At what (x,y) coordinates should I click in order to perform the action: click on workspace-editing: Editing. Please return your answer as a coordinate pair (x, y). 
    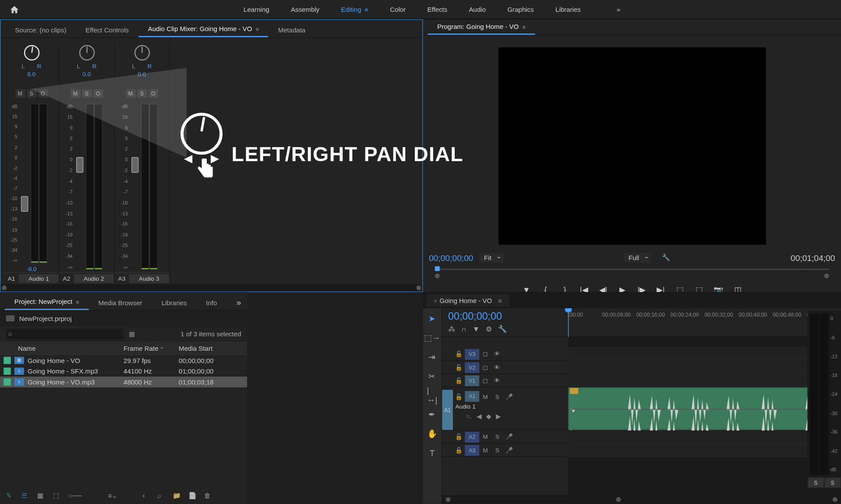
    Looking at the image, I should click on (355, 9).